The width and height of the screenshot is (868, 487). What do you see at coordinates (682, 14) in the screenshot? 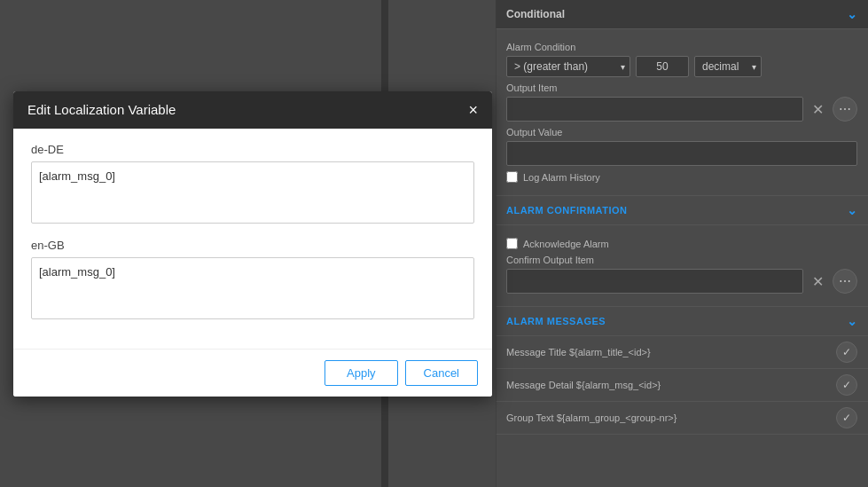
I see `conditional-section-header: Conditional ⌄` at bounding box center [682, 14].